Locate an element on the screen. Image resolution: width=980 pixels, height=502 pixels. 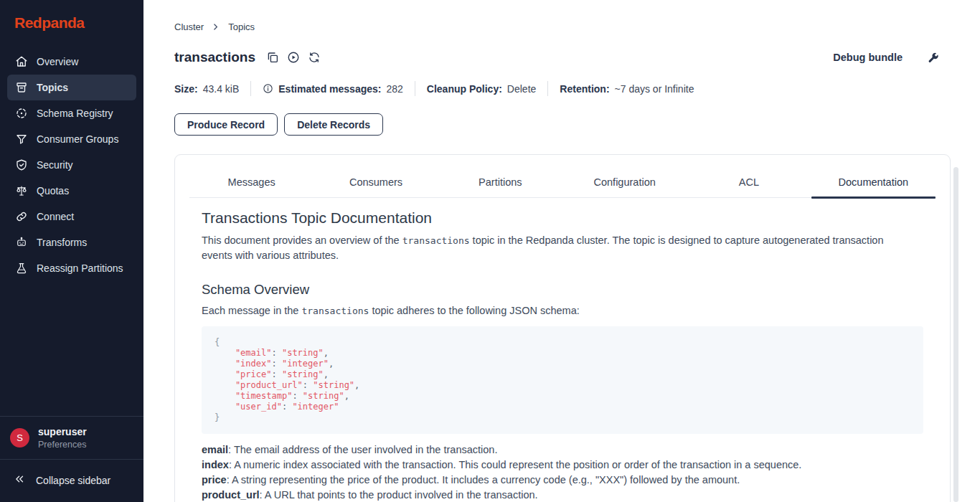
filter-funnel-icon is located at coordinates (22, 139).